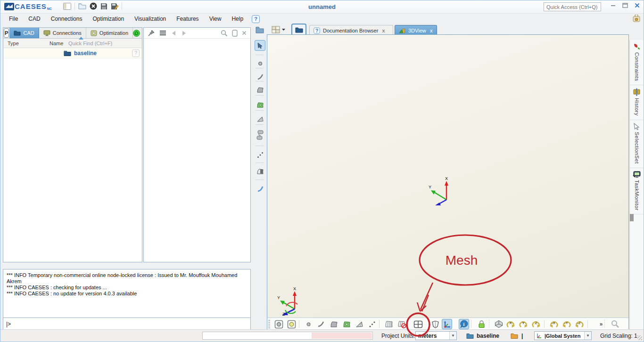 The width and height of the screenshot is (644, 342). What do you see at coordinates (260, 171) in the screenshot?
I see `solid-icon` at bounding box center [260, 171].